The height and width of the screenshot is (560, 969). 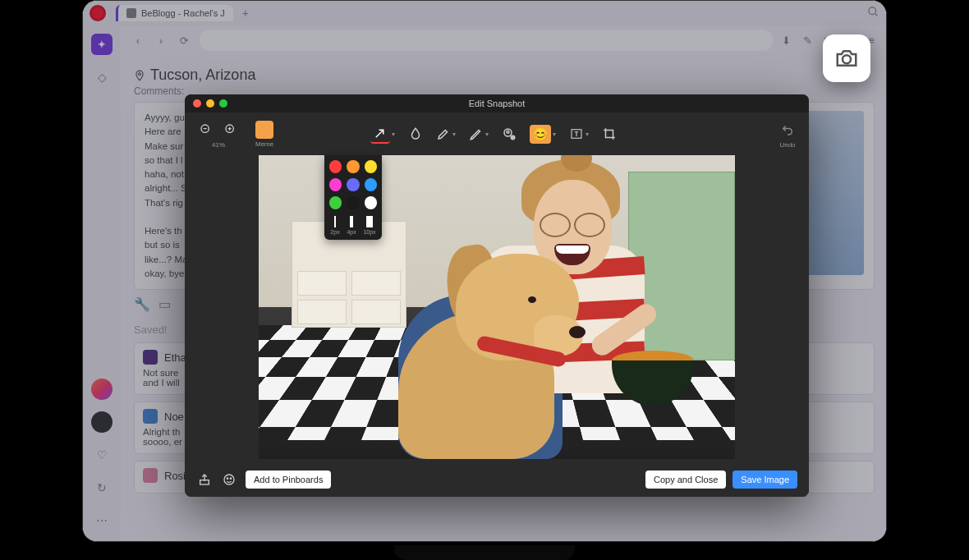 What do you see at coordinates (443, 134) in the screenshot?
I see `highlighter-icon` at bounding box center [443, 134].